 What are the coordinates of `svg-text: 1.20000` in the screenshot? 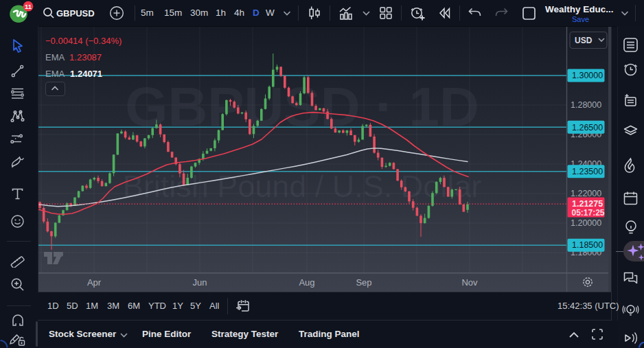 It's located at (586, 223).